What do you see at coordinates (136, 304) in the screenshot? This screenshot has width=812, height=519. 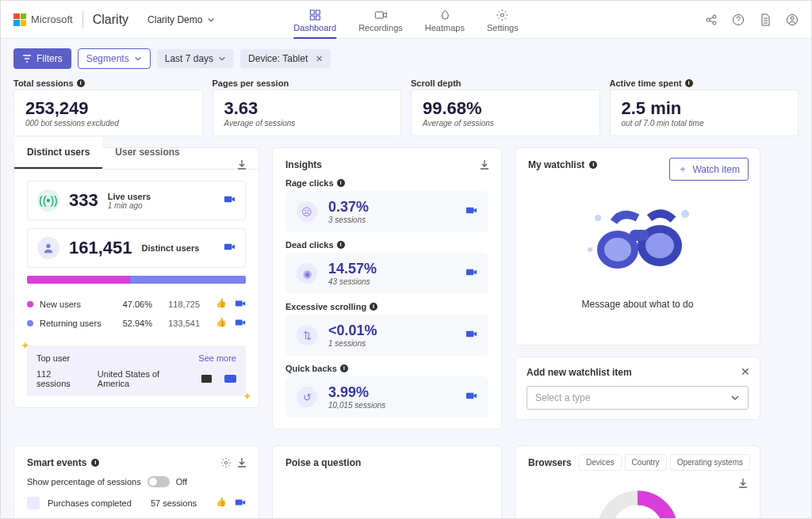 I see `legend-new-users: New users 47.06% 118,725 👍` at bounding box center [136, 304].